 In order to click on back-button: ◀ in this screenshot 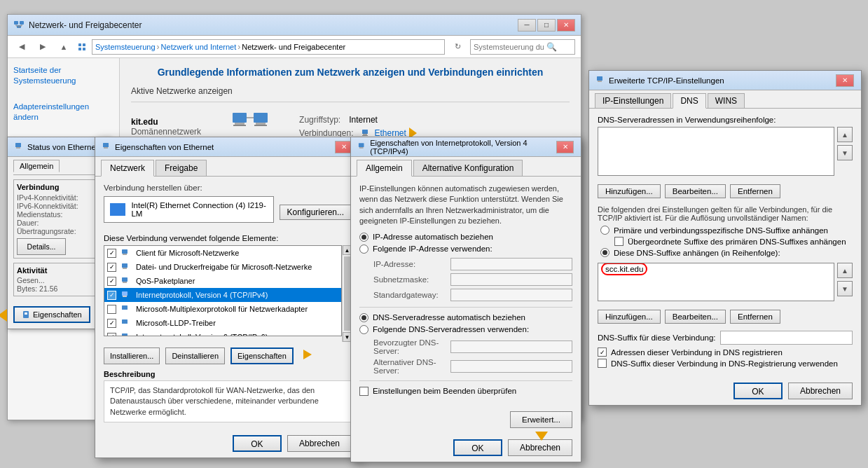, I will do `click(22, 47)`.